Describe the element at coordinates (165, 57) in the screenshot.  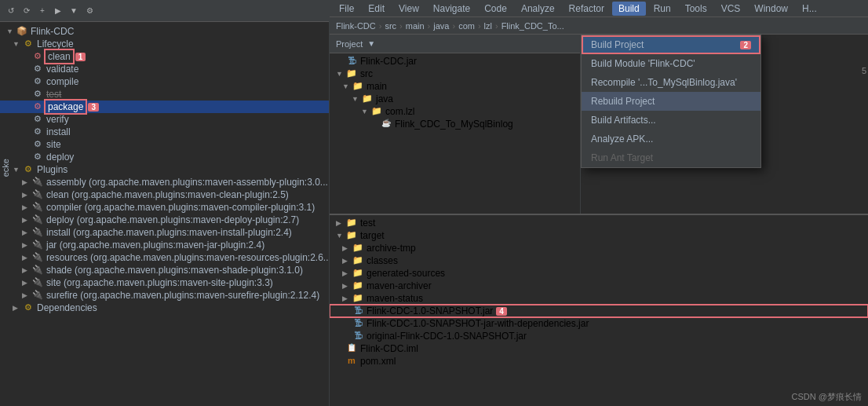
I see `clean-item: ⚙ clean 1` at that location.